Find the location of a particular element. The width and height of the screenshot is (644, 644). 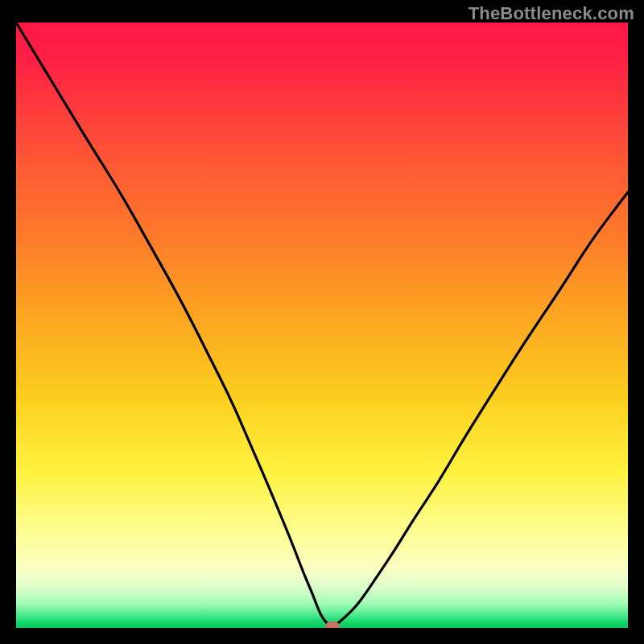

min-point-marker is located at coordinates (332, 625).